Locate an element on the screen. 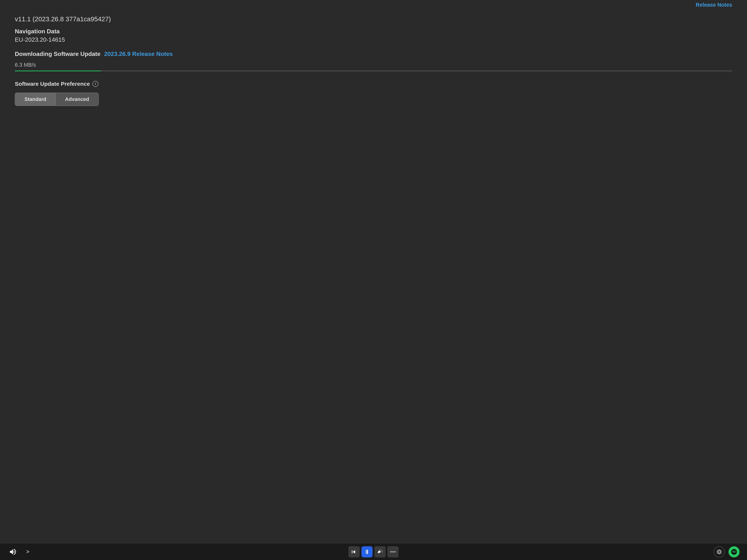 This screenshot has width=747, height=560. chevron-right-icon: > is located at coordinates (28, 552).